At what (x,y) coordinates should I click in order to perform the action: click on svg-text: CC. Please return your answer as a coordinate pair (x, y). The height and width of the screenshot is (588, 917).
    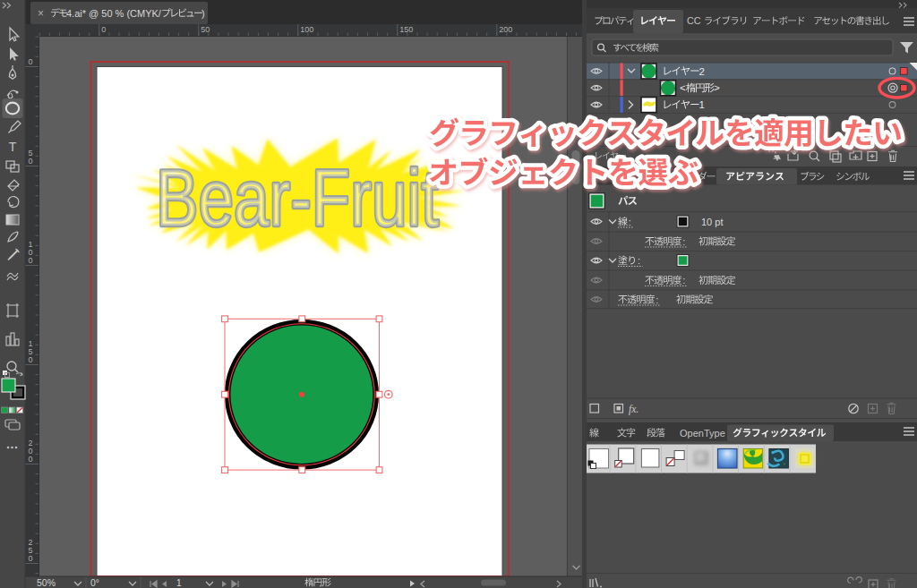
    Looking at the image, I should click on (694, 21).